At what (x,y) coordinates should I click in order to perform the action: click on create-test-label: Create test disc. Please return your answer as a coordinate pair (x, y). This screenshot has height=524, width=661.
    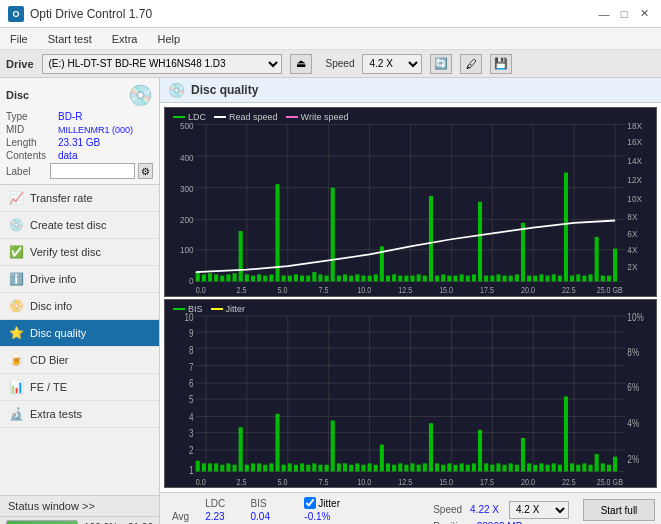
    Looking at the image, I should click on (68, 225).